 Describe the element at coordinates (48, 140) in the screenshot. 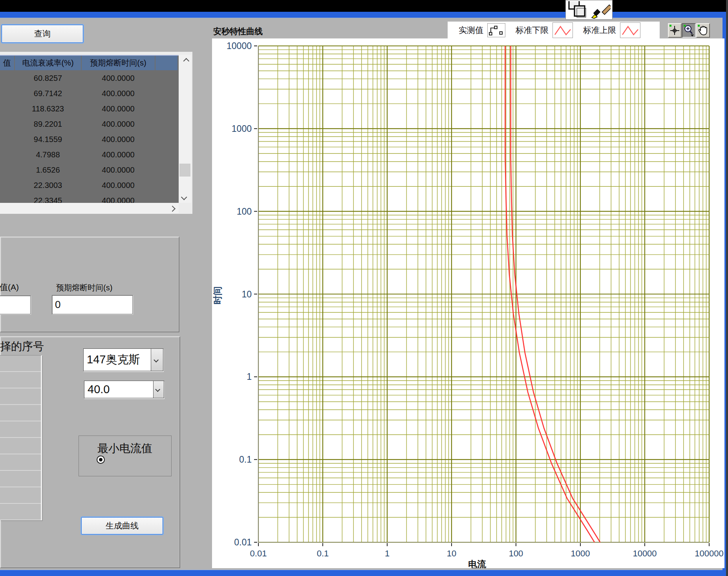

I see `table-row-cell: 94.1559` at that location.